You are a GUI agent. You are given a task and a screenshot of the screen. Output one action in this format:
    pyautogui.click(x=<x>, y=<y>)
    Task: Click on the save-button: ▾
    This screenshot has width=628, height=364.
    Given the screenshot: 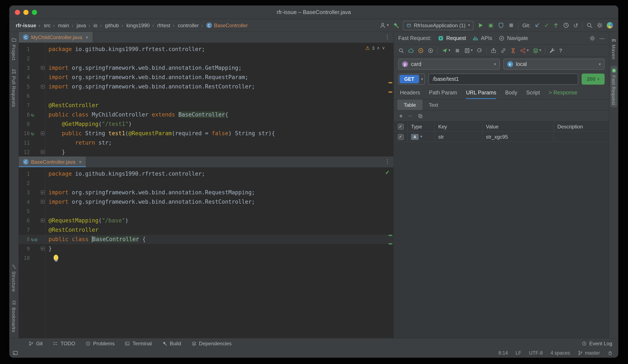 What is the action you would take?
    pyautogui.click(x=469, y=50)
    